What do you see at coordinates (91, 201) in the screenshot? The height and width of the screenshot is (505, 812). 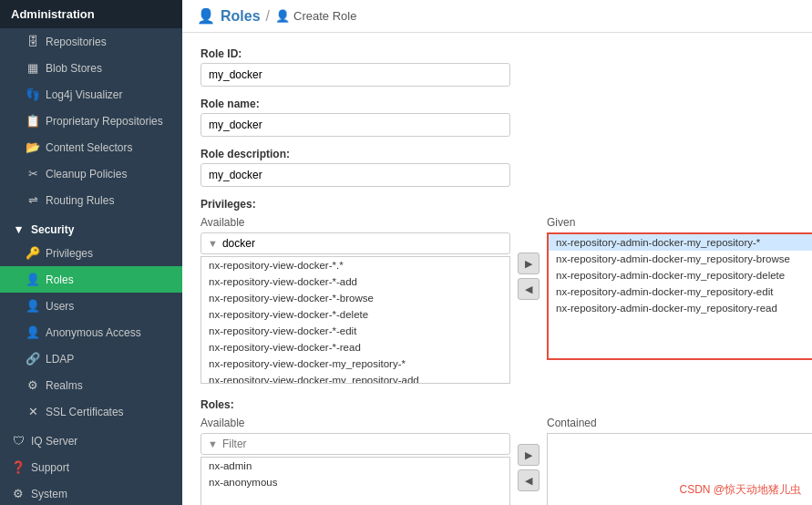 I see `sidebar-item-routing-rules: ⇌ Routing Rules` at bounding box center [91, 201].